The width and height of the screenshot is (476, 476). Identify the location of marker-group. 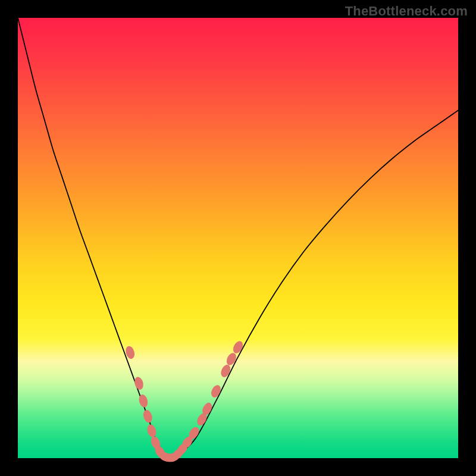
(184, 402).